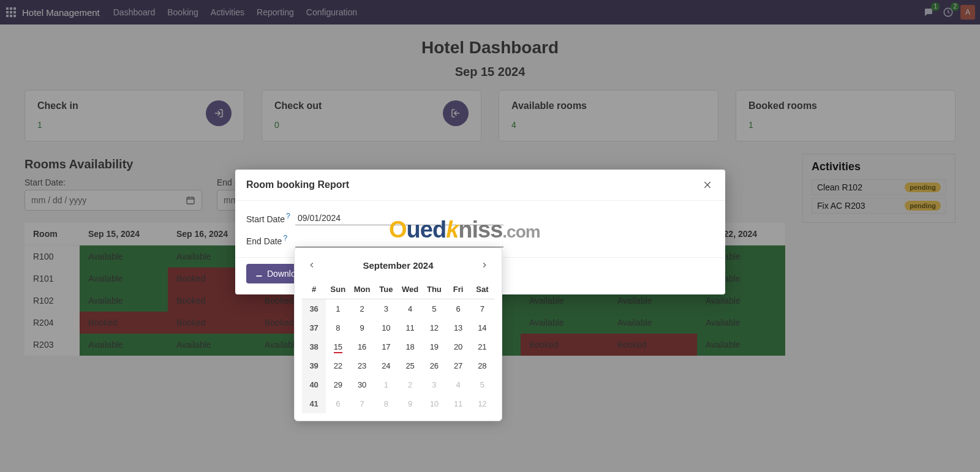  What do you see at coordinates (398, 334) in the screenshot?
I see `date-picker: September 2024 #SunMonTueWedThuFriSat 36…` at bounding box center [398, 334].